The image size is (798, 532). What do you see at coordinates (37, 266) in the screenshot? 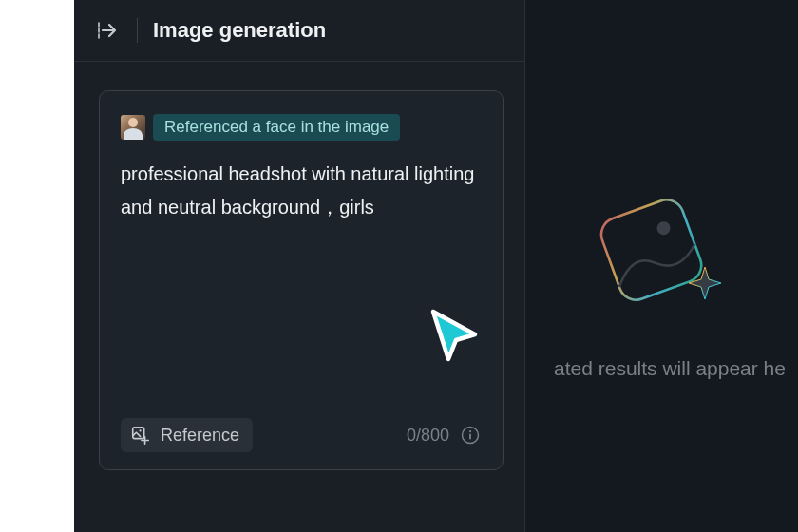
I see `whitespace-left` at bounding box center [37, 266].